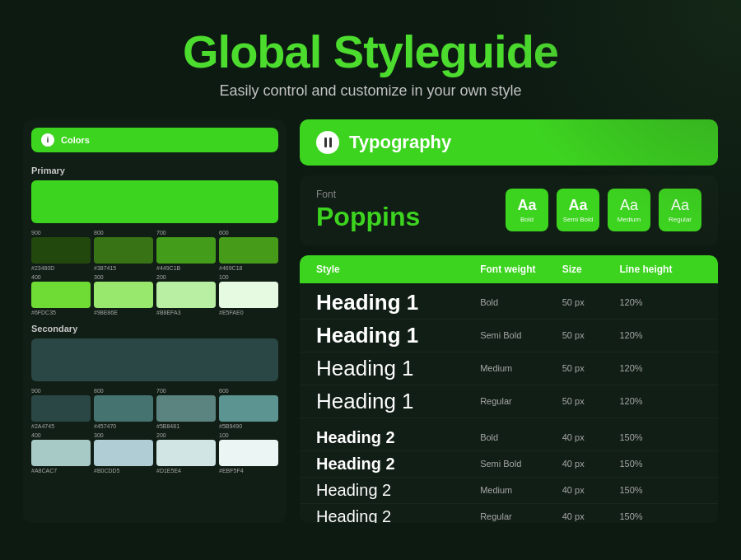 The height and width of the screenshot is (560, 741). Describe the element at coordinates (368, 217) in the screenshot. I see `font-name: Poppins` at that location.